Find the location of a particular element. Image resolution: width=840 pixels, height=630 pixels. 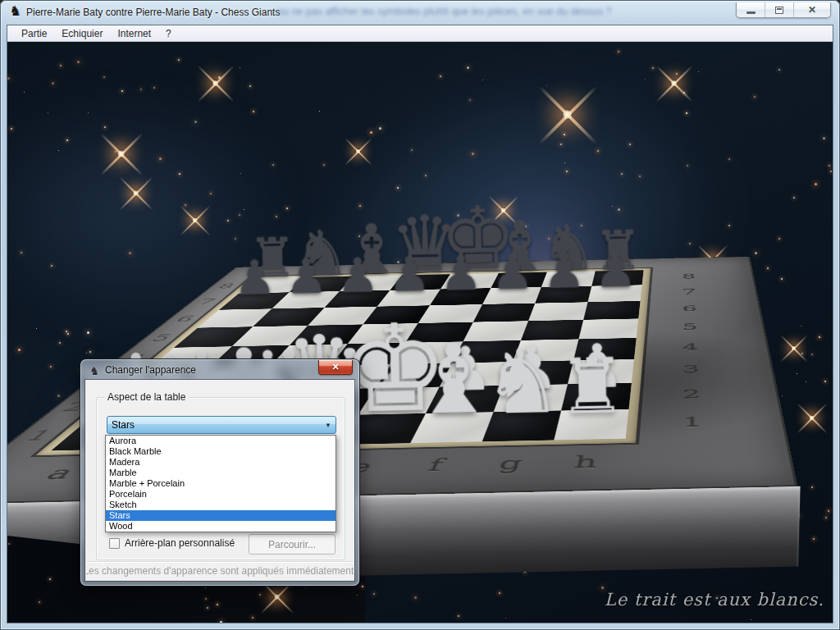

dropdown-option-wood: Wood is located at coordinates (221, 527).